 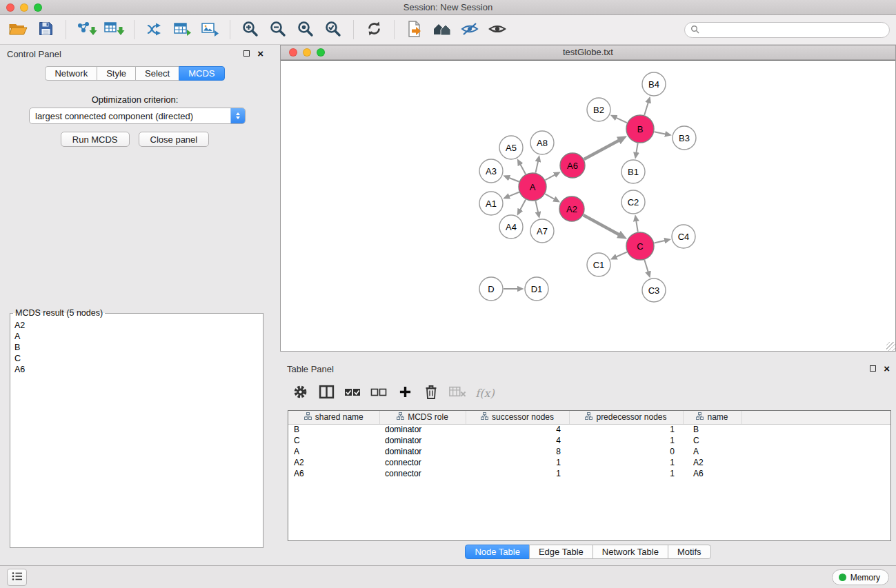 What do you see at coordinates (137, 358) in the screenshot?
I see `mcds-result-item: C` at bounding box center [137, 358].